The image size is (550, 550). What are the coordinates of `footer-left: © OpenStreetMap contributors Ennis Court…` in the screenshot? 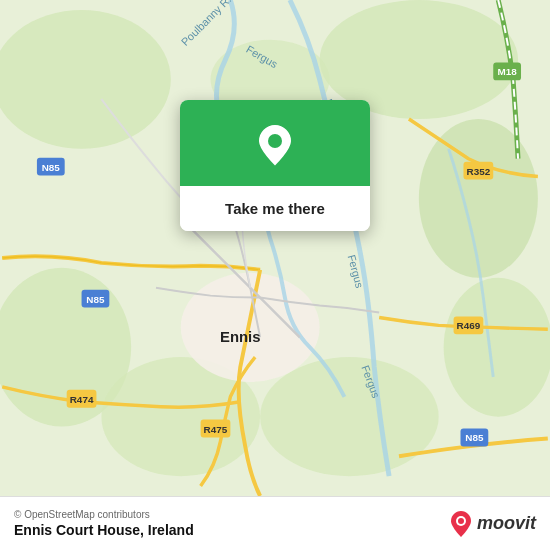 It's located at (104, 524).